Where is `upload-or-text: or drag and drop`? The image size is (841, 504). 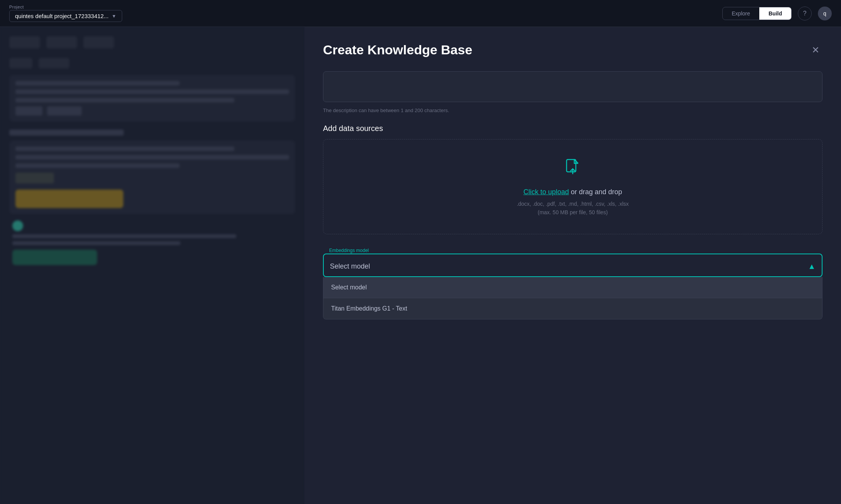 upload-or-text: or drag and drop is located at coordinates (595, 192).